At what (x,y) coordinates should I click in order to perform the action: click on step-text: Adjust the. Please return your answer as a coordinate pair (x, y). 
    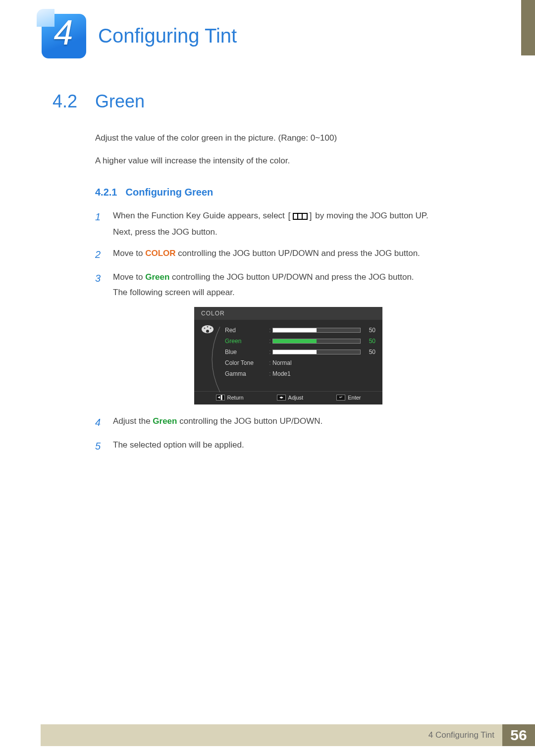
    Looking at the image, I should click on (133, 421).